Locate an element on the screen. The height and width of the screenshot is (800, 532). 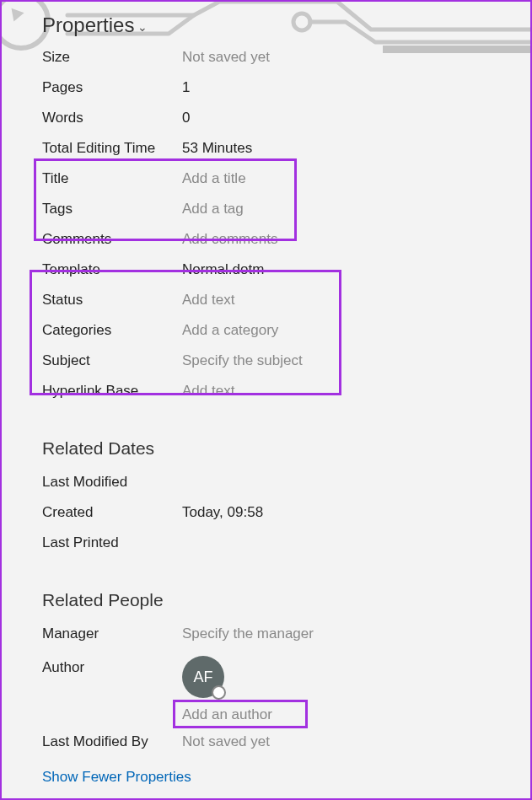
words-value: 0 is located at coordinates (185, 118).